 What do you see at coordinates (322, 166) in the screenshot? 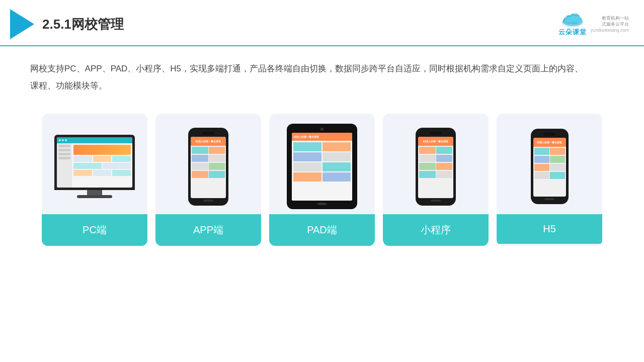
I see `tablet-device-icon: 职涯人的第一量化课堂` at bounding box center [322, 166].